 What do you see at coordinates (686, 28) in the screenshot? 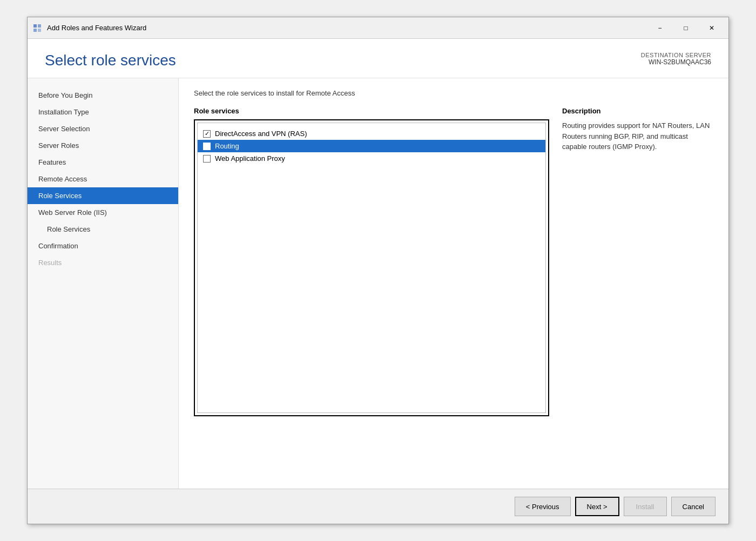
I see `window-controls: − □ ✕` at bounding box center [686, 28].